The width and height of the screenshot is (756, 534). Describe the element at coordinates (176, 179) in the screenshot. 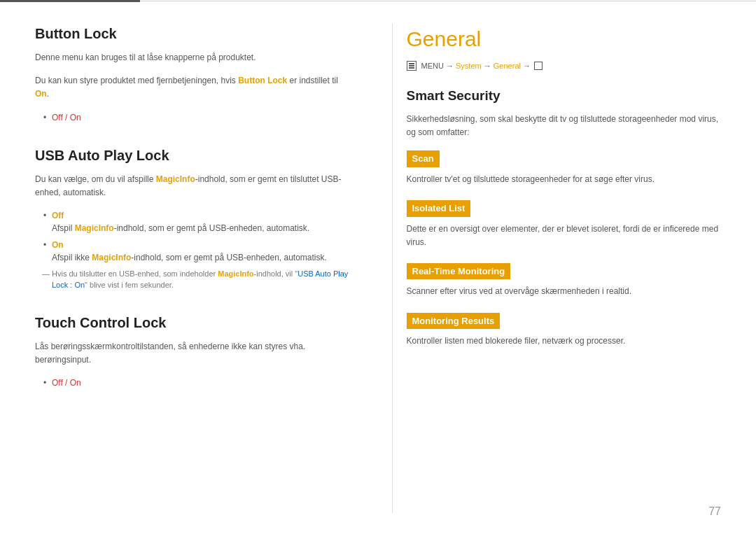

I see `magicinfo-link-1: MagicInfo` at that location.